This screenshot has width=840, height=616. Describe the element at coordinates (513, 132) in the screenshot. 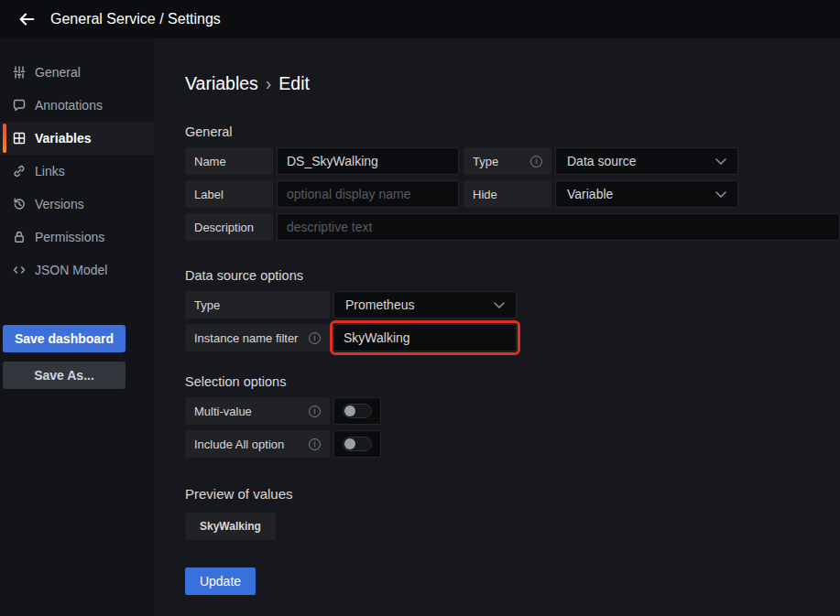

I see `general-section-title: General` at that location.